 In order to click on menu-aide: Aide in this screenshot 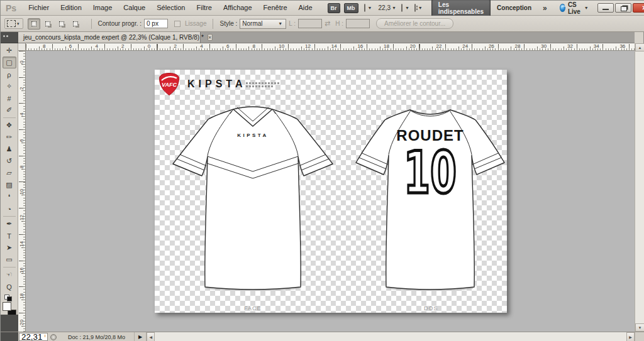, I will do `click(306, 8)`.